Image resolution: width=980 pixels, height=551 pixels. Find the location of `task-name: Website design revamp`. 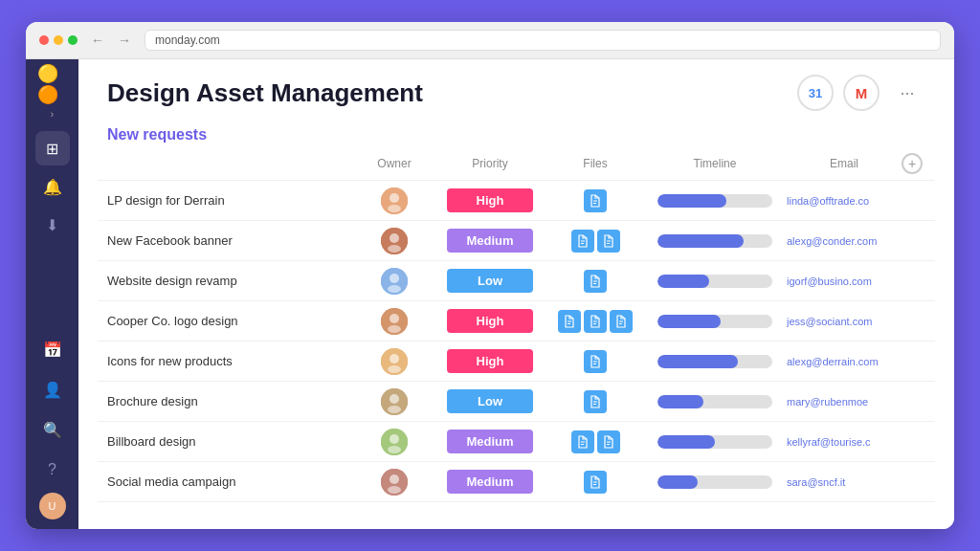

task-name: Website design revamp is located at coordinates (232, 281).